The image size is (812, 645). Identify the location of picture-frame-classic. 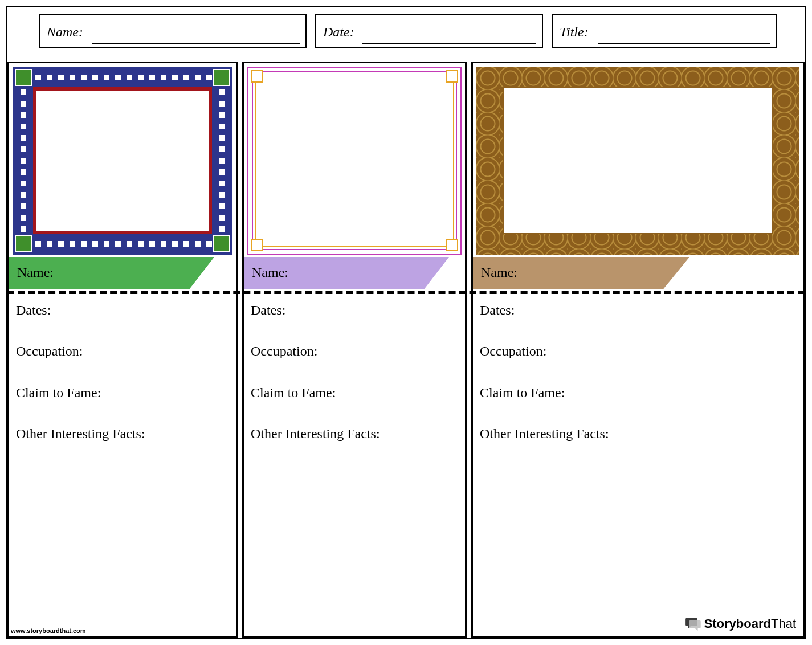
(123, 161).